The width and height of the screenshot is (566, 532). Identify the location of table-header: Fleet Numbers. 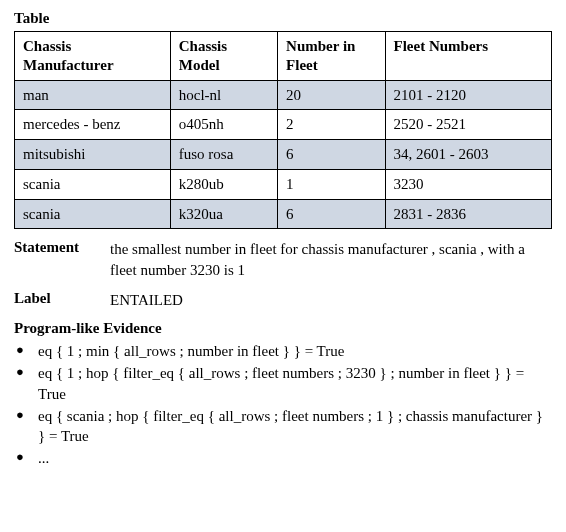
(468, 56).